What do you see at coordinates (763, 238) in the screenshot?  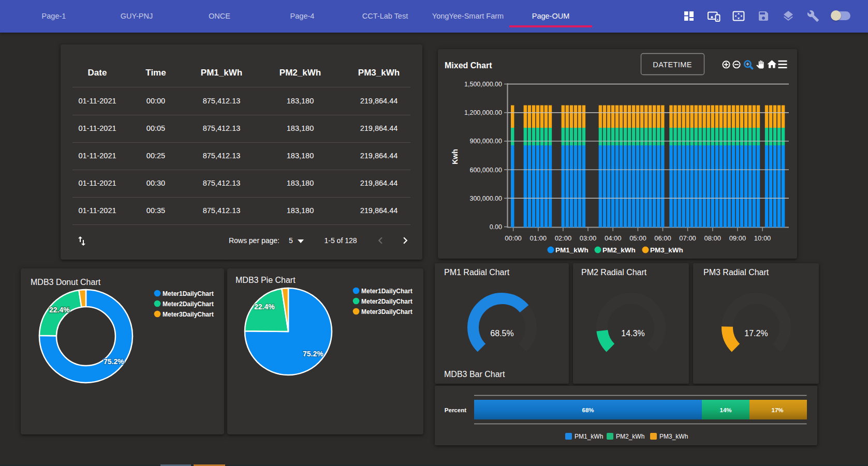 I see `svg-text: 10:00` at bounding box center [763, 238].